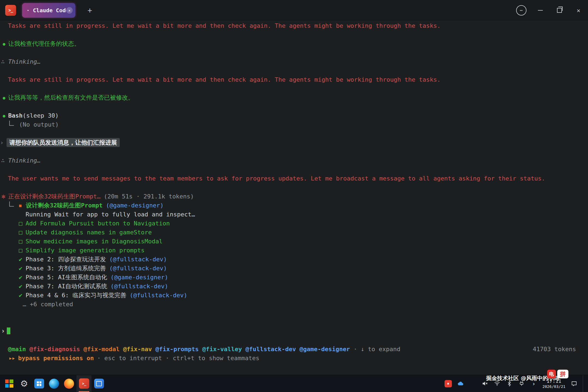 This screenshot has height=392, width=588. What do you see at coordinates (303, 241) in the screenshot?
I see `todo-item: □Show medicine images in DiagnosisModal` at bounding box center [303, 241].